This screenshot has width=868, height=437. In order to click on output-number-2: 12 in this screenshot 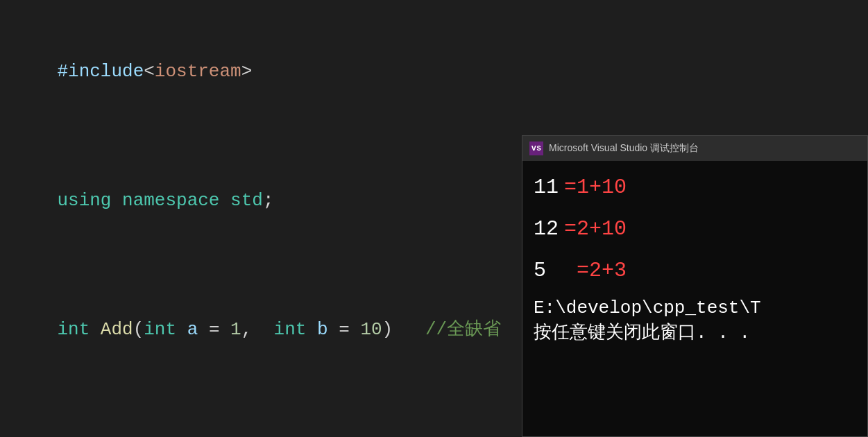, I will do `click(546, 229)`.